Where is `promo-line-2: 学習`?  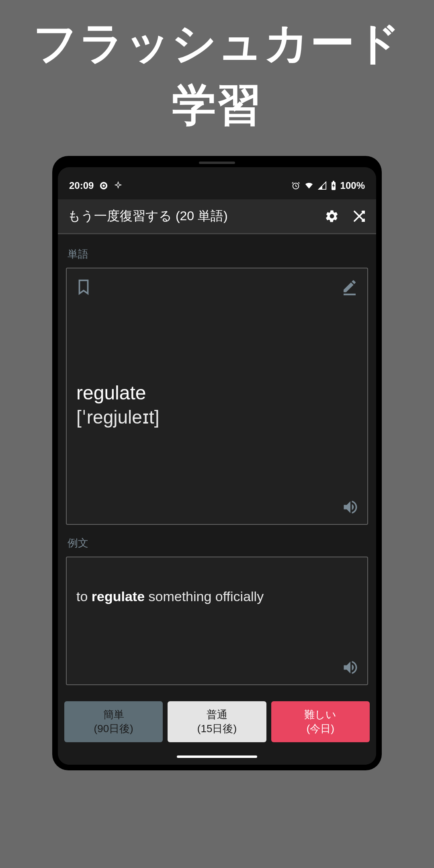 promo-line-2: 学習 is located at coordinates (217, 104).